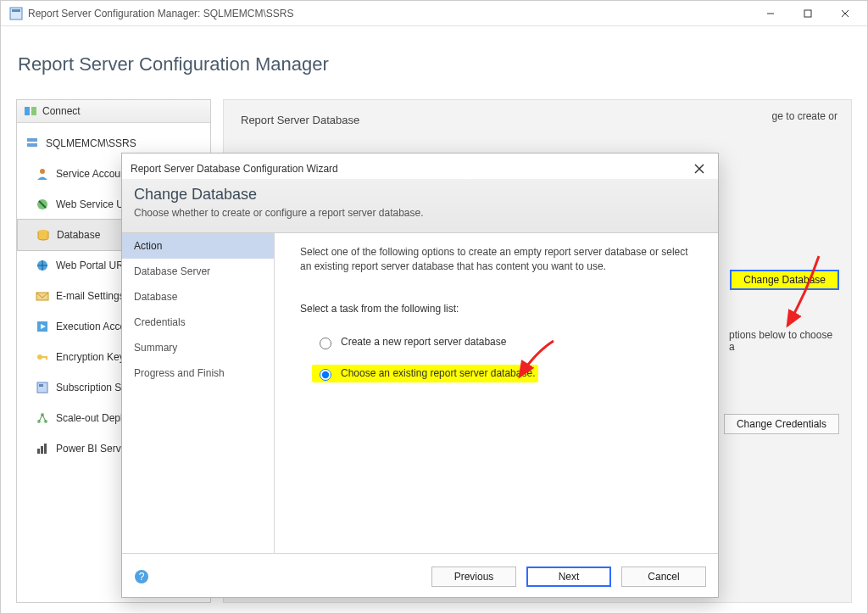  Describe the element at coordinates (198, 246) in the screenshot. I see `wizard-step-action: Action` at that location.